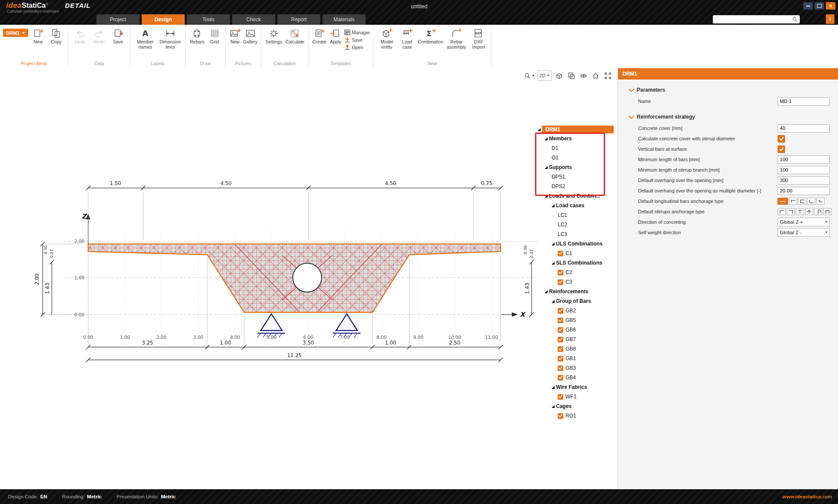 The height and width of the screenshot is (504, 838). I want to click on settings-button: Settings, so click(274, 36).